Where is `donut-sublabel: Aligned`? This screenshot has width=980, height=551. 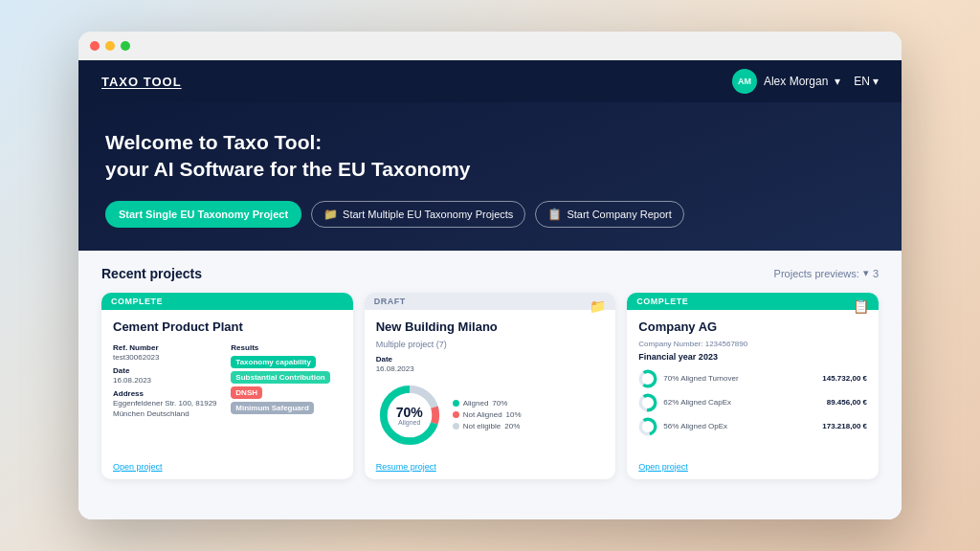 donut-sublabel: Aligned is located at coordinates (410, 421).